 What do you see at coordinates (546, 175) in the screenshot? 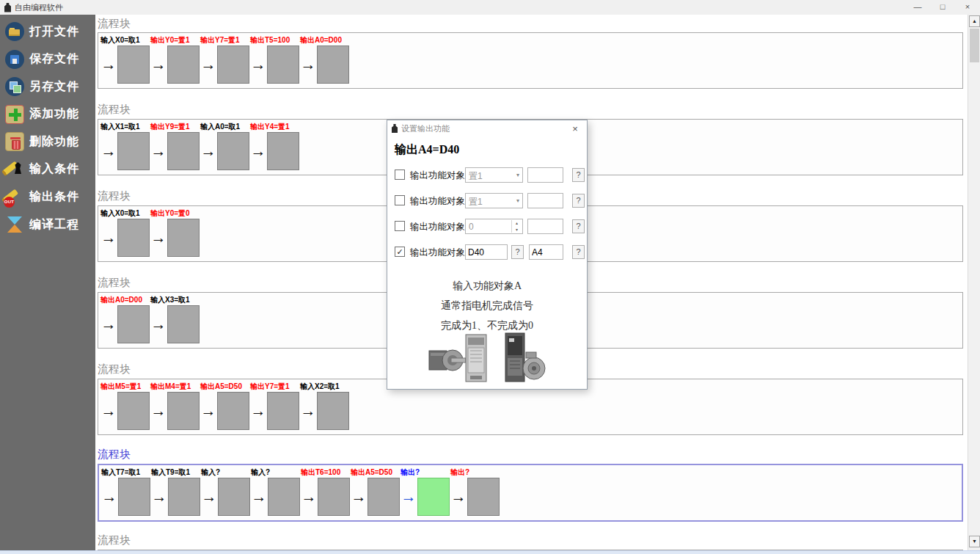
I see `output-m-value-input` at bounding box center [546, 175].